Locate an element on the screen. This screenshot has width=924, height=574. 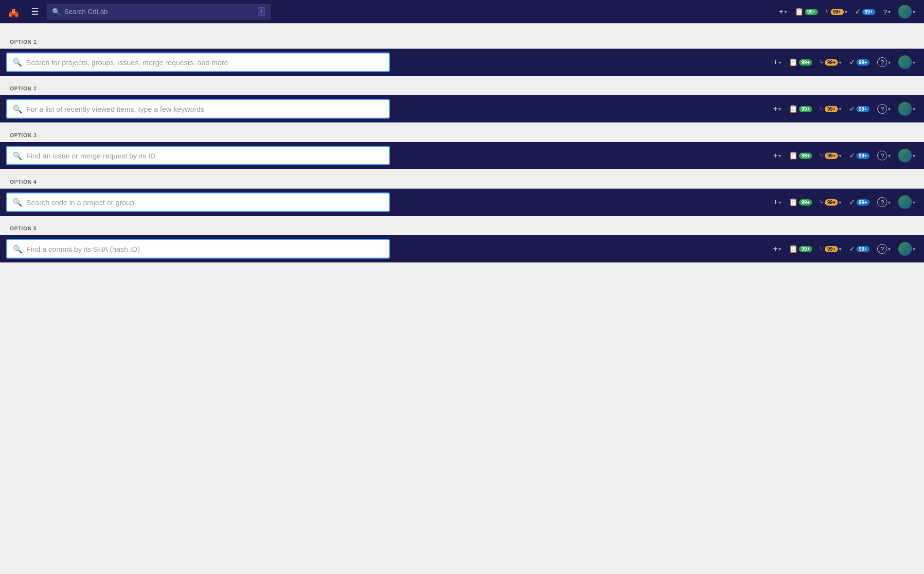
check-icon: ✓ is located at coordinates (852, 109).